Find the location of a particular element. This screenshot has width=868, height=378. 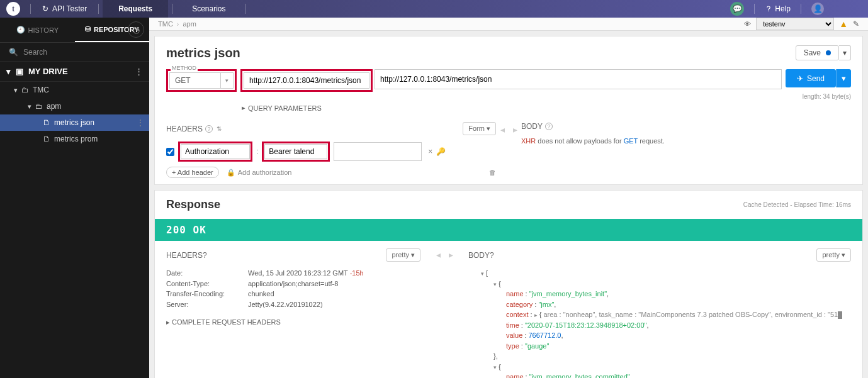

url-length: length: 34 byte(s) is located at coordinates (509, 97).